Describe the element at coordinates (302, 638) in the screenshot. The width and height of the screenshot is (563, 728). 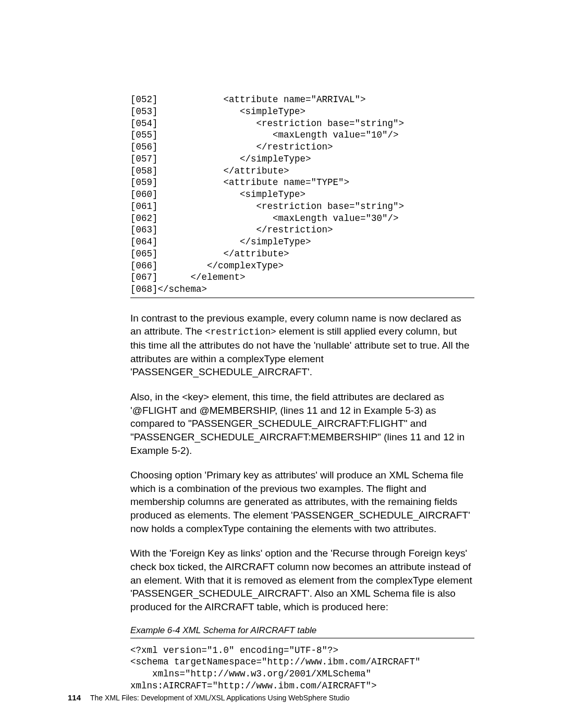
I see `rule-before-code2` at that location.